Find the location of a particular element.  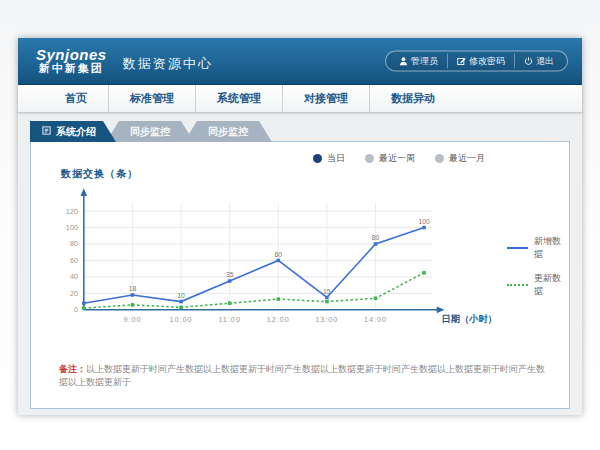

nav-item-0: 首页 is located at coordinates (76, 98).